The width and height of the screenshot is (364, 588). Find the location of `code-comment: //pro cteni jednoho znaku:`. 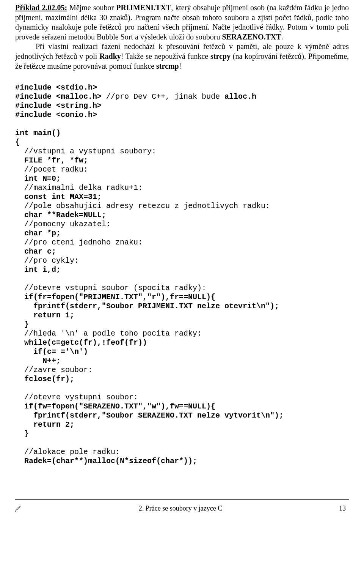

code-comment: //pro cteni jednoho znaku: is located at coordinates (79, 242).